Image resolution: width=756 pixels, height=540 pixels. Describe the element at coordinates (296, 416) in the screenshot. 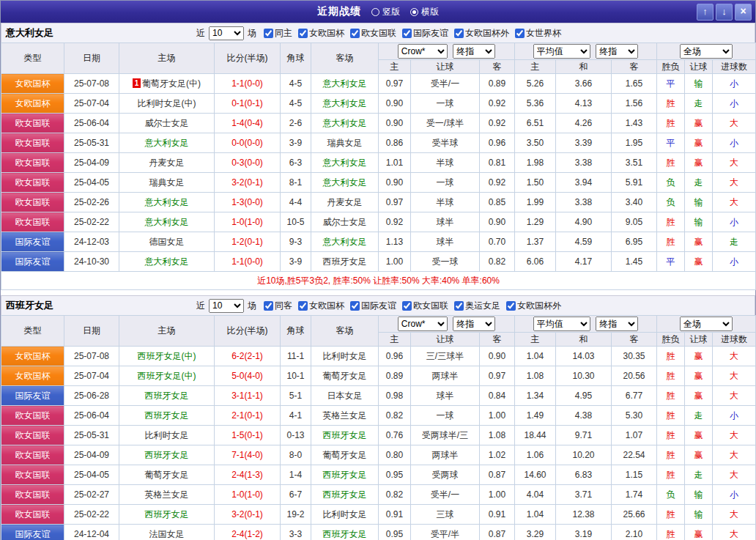

I see `corner-score: 4-1` at that location.